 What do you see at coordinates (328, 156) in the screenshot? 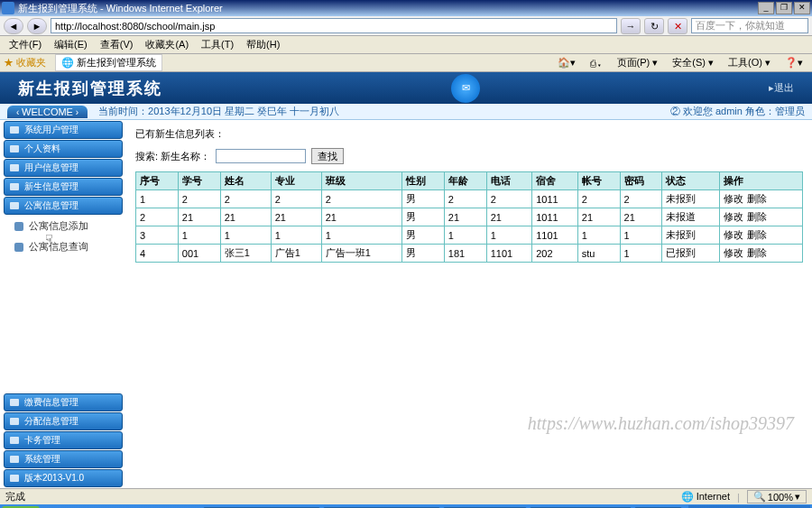
I see `search-button: 查找` at bounding box center [328, 156].